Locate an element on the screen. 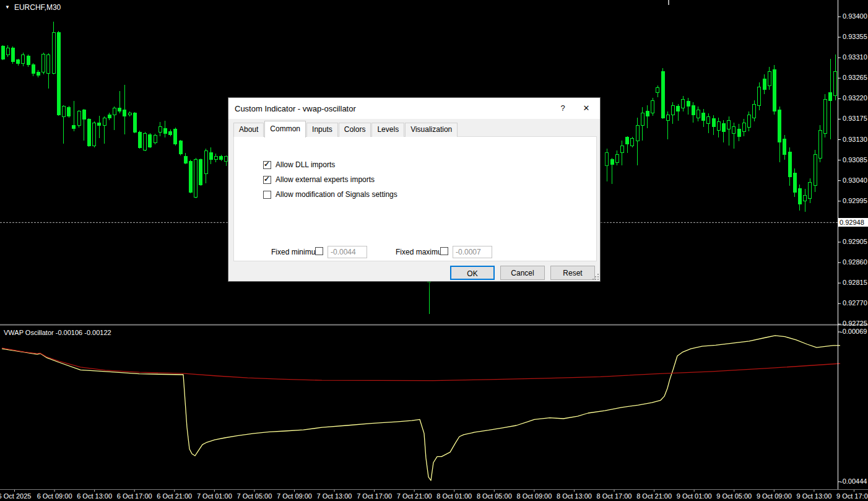  price-axis-label: 0.93400 is located at coordinates (855, 16).